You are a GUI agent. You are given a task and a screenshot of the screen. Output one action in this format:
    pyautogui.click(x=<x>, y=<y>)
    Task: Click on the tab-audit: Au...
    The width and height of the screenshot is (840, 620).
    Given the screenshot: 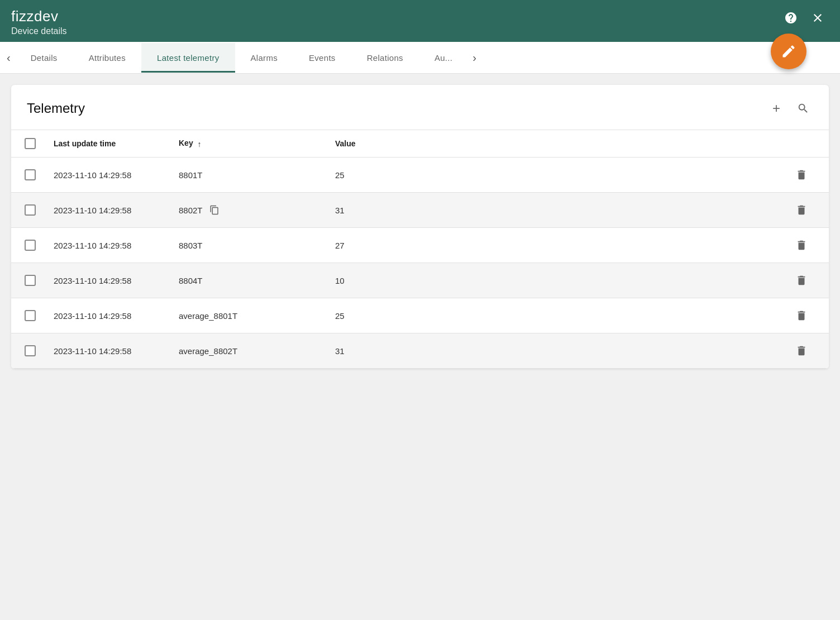 What is the action you would take?
    pyautogui.click(x=443, y=58)
    